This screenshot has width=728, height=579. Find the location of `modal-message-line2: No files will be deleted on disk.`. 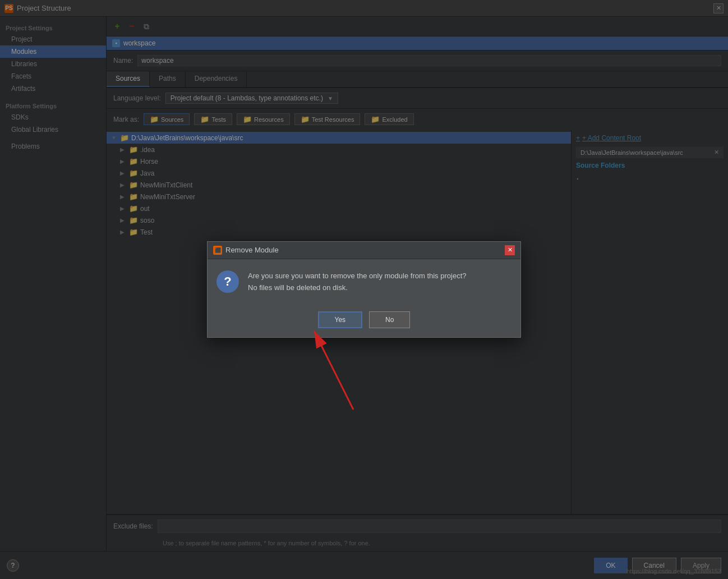

modal-message-line2: No files will be deleted on disk. is located at coordinates (357, 288).